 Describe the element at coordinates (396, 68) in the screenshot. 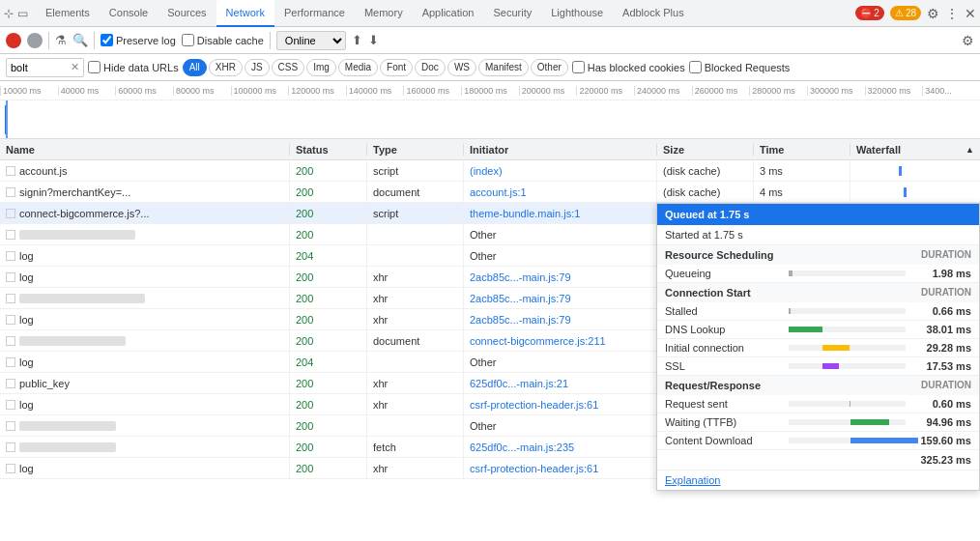

I see `chip-font: Font` at that location.